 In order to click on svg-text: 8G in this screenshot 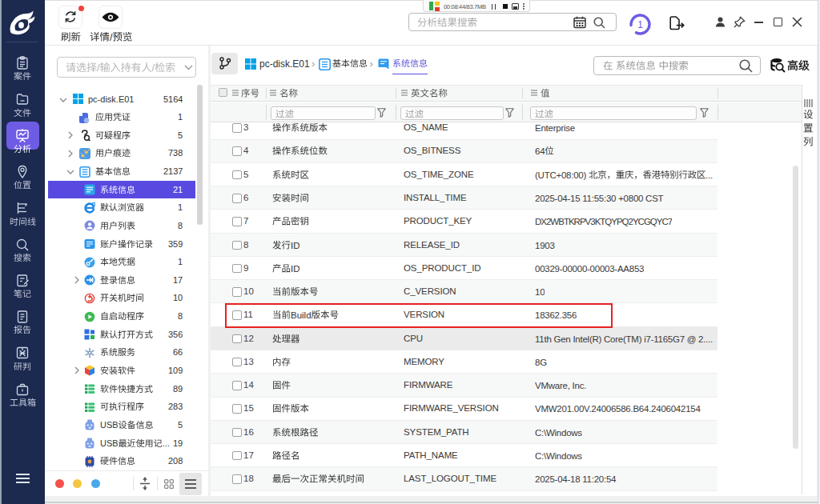, I will do `click(541, 362)`.